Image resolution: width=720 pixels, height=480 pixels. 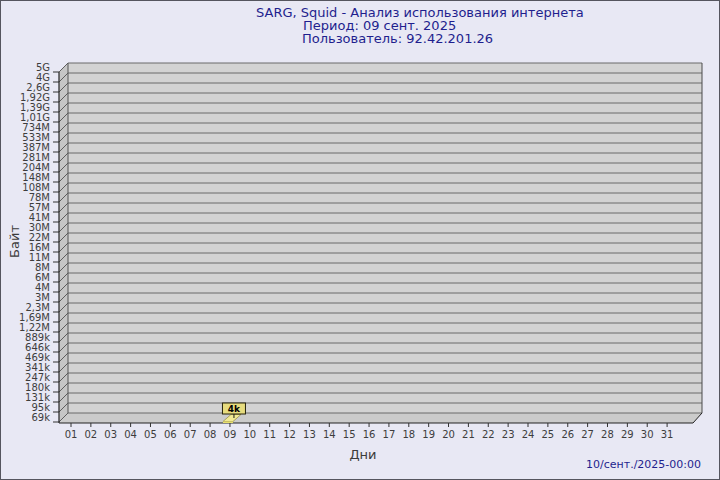 What do you see at coordinates (380, 418) in the screenshot?
I see `chart-floor` at bounding box center [380, 418].